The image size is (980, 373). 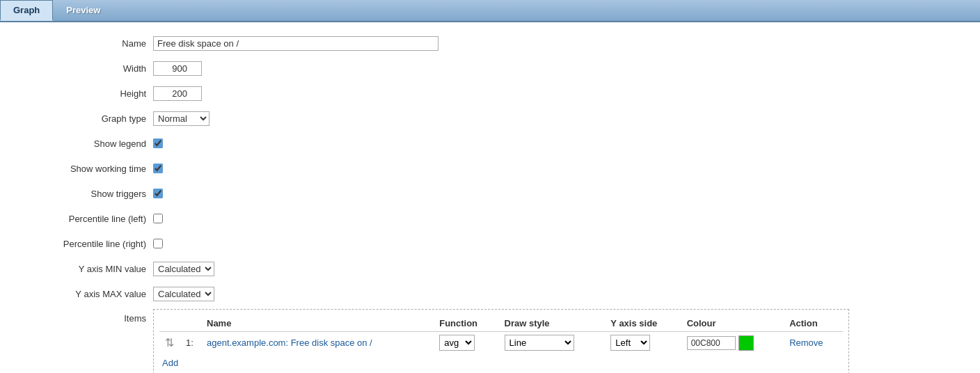 What do you see at coordinates (170, 343) in the screenshot?
I see `sort-cell: ⇅` at bounding box center [170, 343].